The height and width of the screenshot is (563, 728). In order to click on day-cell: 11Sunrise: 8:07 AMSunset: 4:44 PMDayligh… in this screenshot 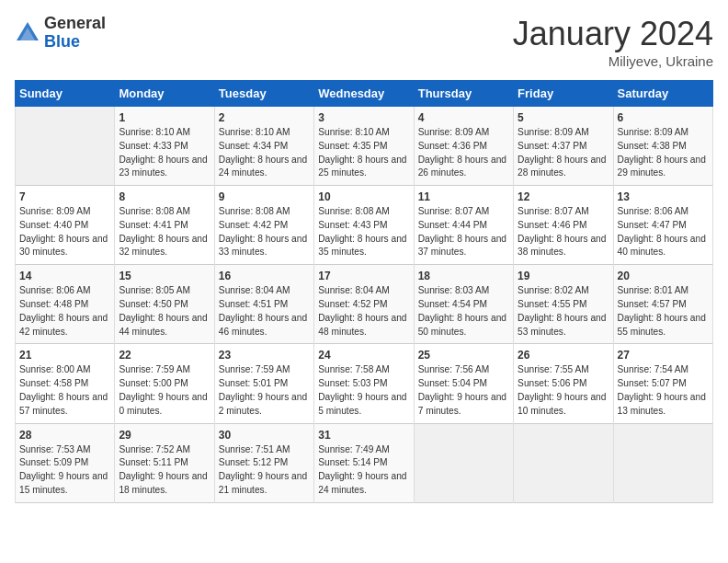, I will do `click(463, 225)`.